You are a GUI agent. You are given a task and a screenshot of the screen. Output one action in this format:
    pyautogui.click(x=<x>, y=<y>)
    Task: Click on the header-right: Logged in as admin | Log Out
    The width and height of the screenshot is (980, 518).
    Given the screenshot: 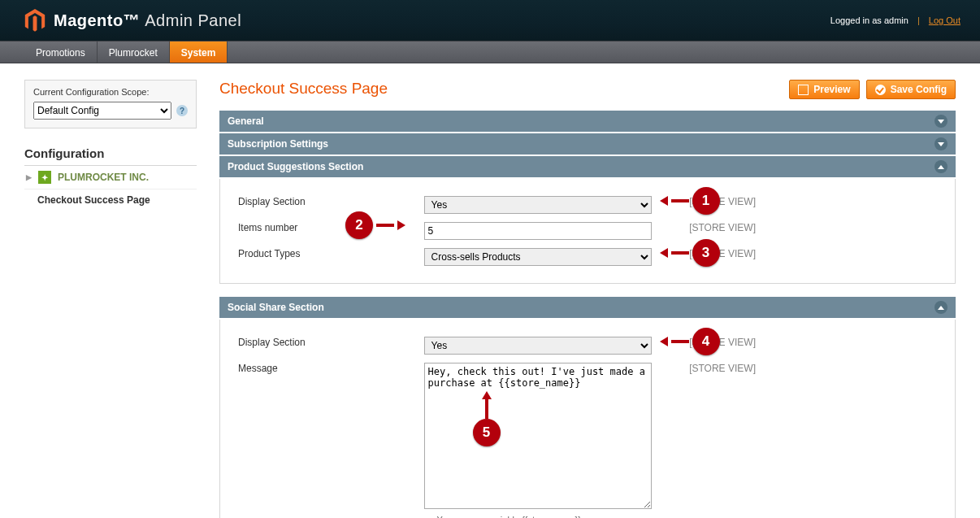 What is the action you would take?
    pyautogui.click(x=895, y=20)
    